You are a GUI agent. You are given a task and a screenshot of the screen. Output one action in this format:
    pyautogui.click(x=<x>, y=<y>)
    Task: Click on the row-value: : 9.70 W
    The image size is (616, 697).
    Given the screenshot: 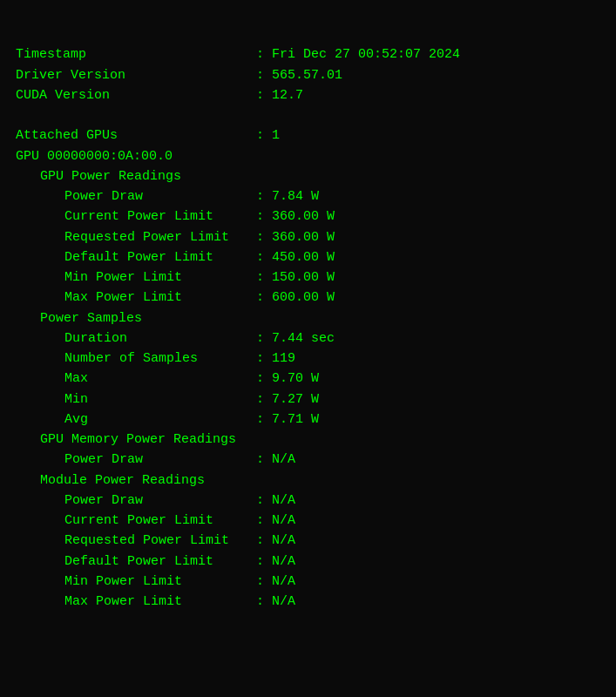 What is the action you would take?
    pyautogui.click(x=288, y=378)
    